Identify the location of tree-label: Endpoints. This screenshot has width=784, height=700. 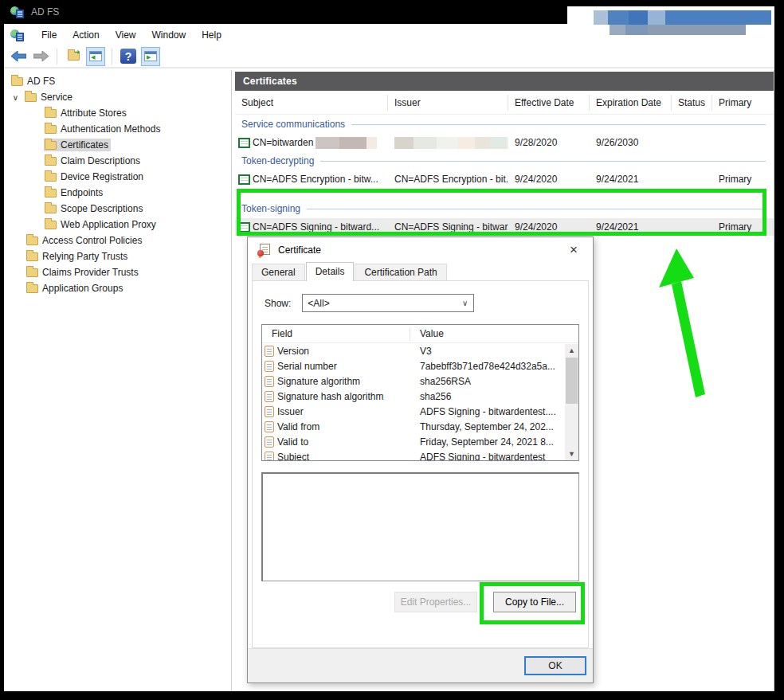
(81, 193).